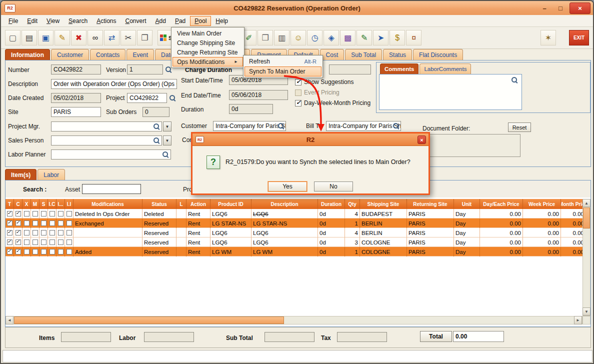  What do you see at coordinates (35, 204) in the screenshot?
I see `column-header: M` at bounding box center [35, 204].